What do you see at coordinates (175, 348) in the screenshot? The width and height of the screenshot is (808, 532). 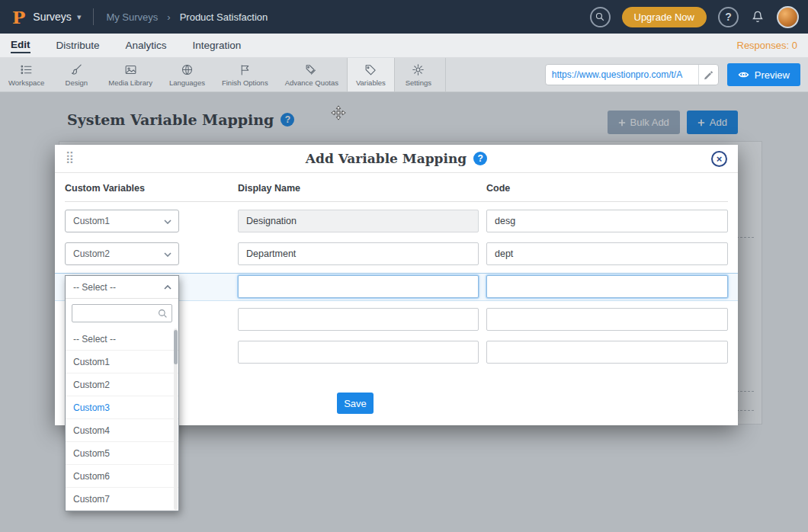 I see `dropdown-scrollbar-thumb` at bounding box center [175, 348].